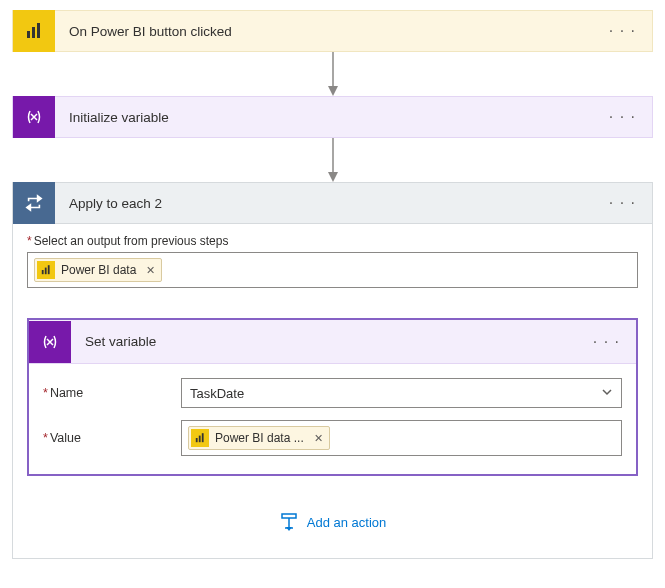  What do you see at coordinates (332, 522) in the screenshot?
I see `add-action-button: Add an action` at bounding box center [332, 522].